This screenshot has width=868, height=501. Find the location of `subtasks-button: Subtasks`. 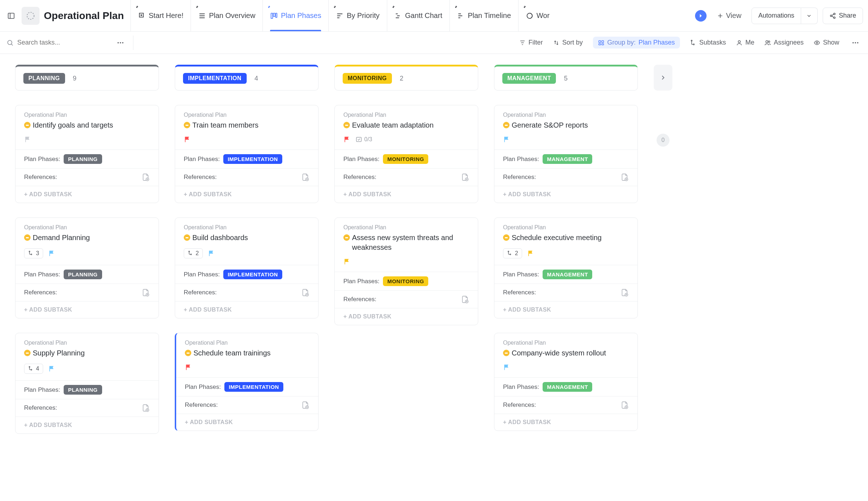

subtasks-button: Subtasks is located at coordinates (708, 42).